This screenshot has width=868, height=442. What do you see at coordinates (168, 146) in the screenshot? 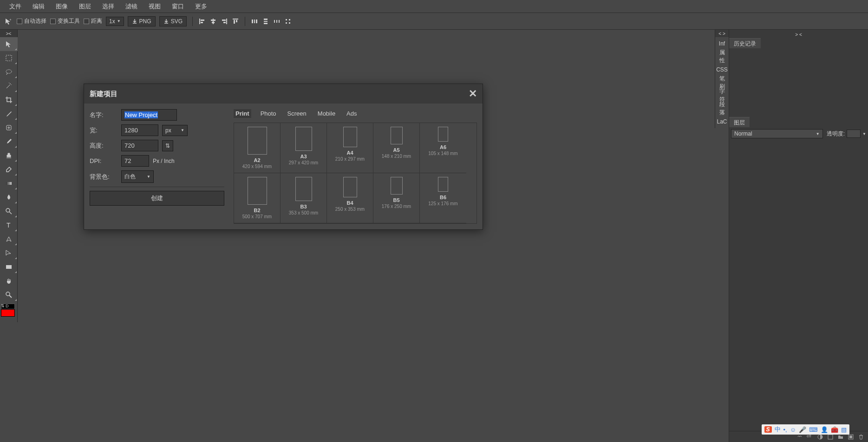
I see `swap-dimensions-button: ⇅` at bounding box center [168, 146].